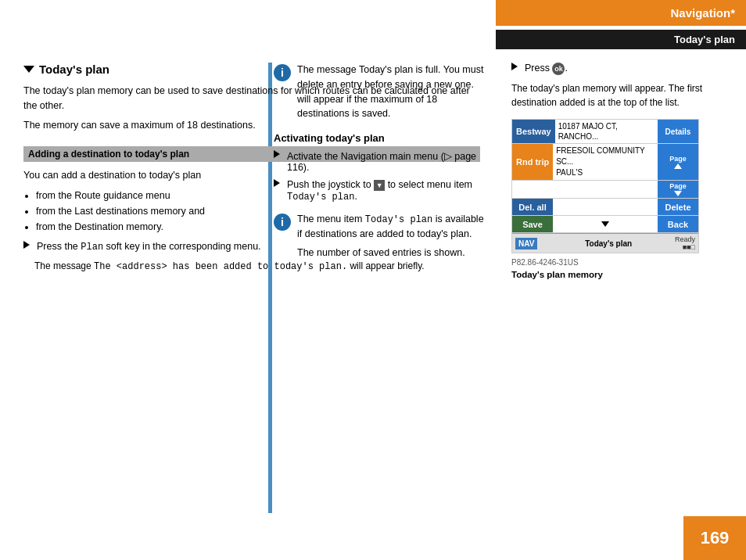  I want to click on step2-text: Push the joystick to ▼ to select menu it…, so click(388, 191).